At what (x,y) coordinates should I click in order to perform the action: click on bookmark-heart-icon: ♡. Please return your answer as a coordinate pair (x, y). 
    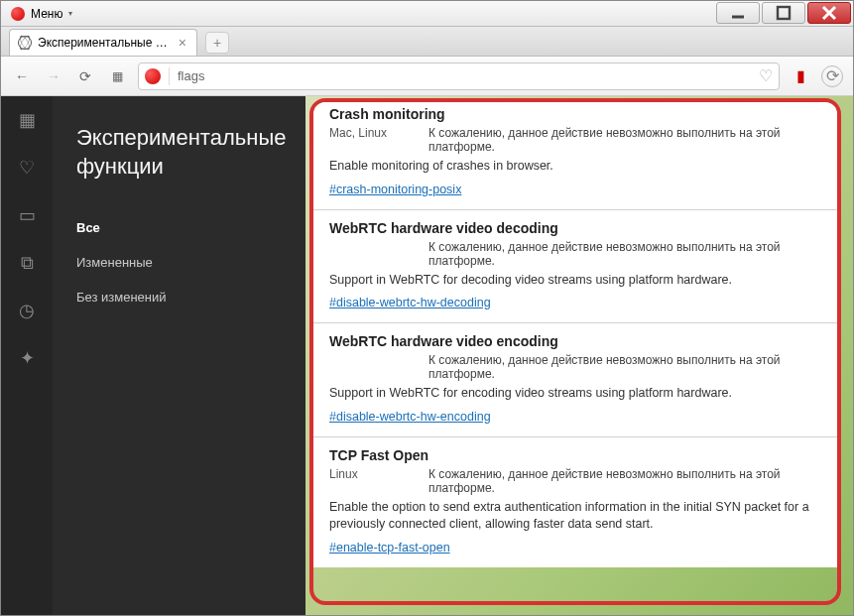
    Looking at the image, I should click on (766, 75).